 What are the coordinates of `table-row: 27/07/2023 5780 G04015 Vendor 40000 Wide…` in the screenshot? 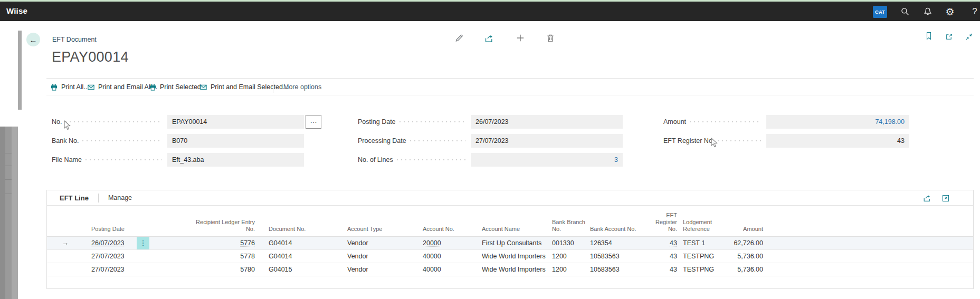 It's located at (510, 270).